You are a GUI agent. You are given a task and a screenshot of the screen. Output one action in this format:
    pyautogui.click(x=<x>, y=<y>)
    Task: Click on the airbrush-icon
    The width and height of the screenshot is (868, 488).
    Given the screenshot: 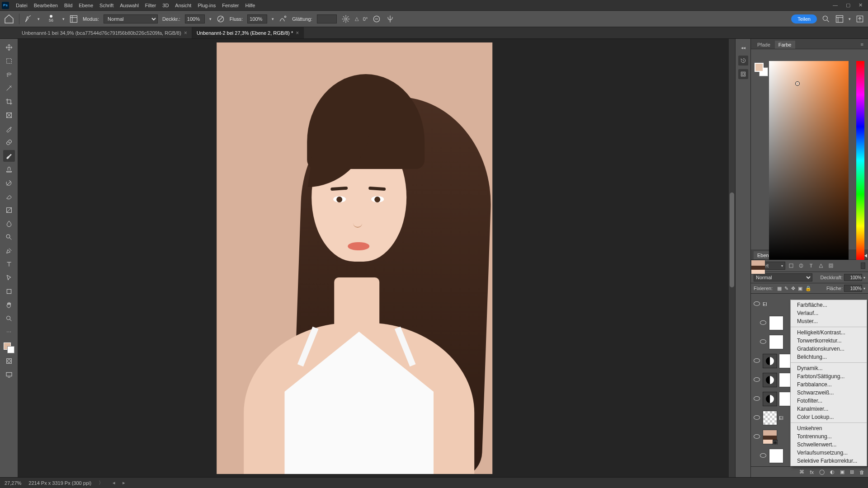 What is the action you would take?
    pyautogui.click(x=283, y=19)
    